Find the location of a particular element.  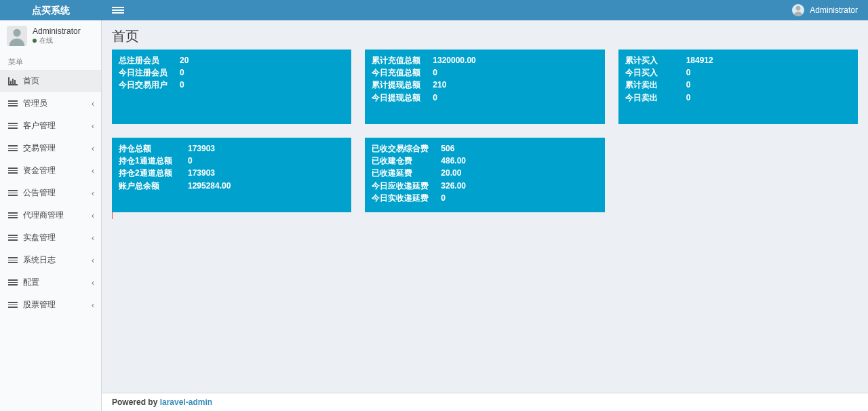

stat-value: 184912 is located at coordinates (700, 60).